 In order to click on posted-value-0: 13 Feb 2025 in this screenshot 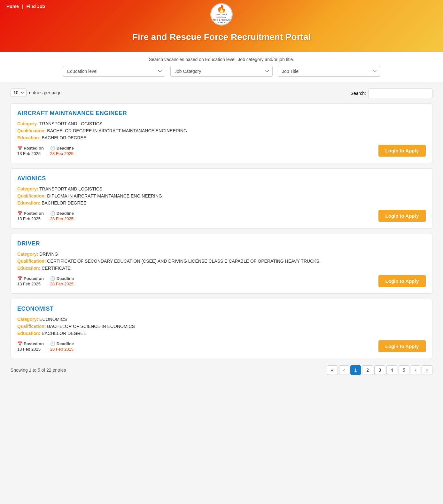, I will do `click(31, 153)`.